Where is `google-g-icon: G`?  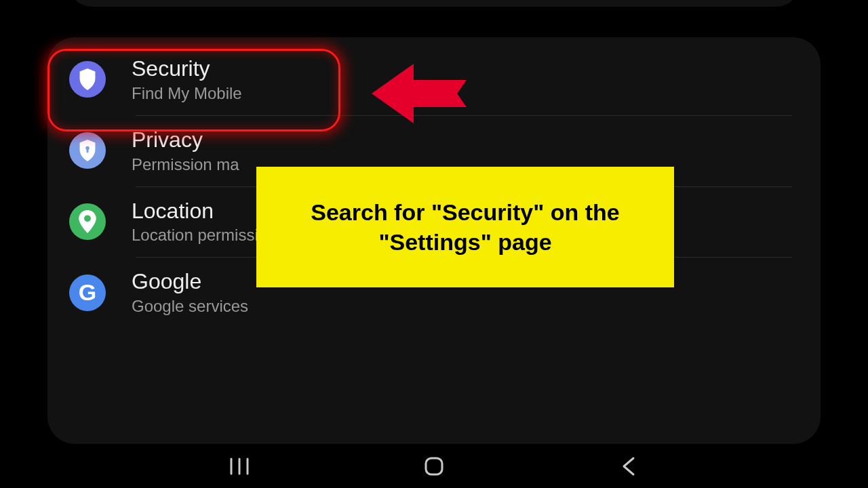 google-g-icon: G is located at coordinates (87, 293).